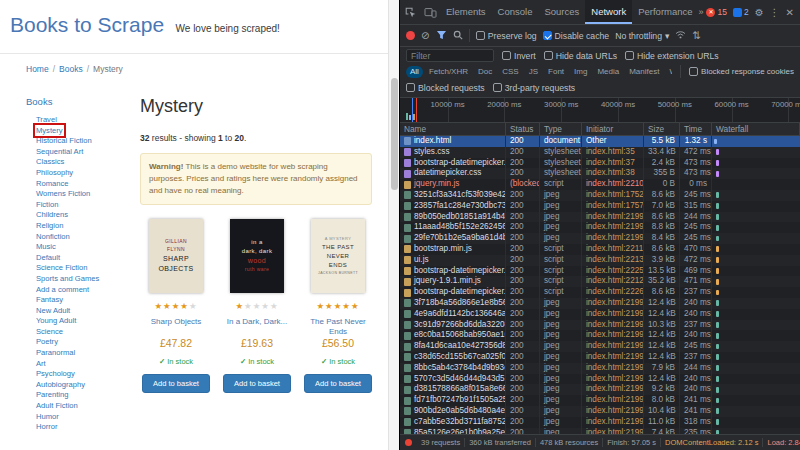 The image size is (800, 450). I want to click on network-row: bootstrap-datetimepicker.css200styleshee…, so click(600, 164).